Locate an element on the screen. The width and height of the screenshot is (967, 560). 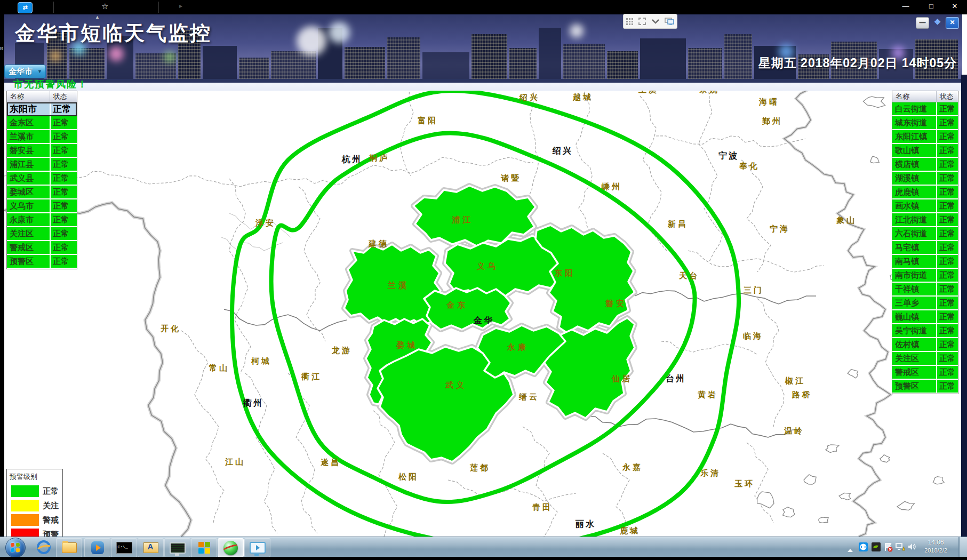
grid-icon is located at coordinates (629, 21).